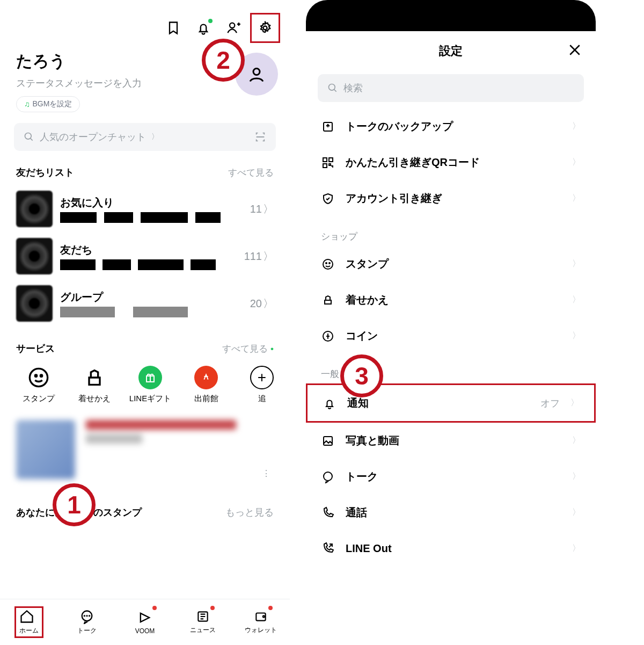 The image size is (644, 645). Describe the element at coordinates (451, 162) in the screenshot. I see `item-qr-transfer: かんたん引き継ぎQRコード 〉` at that location.